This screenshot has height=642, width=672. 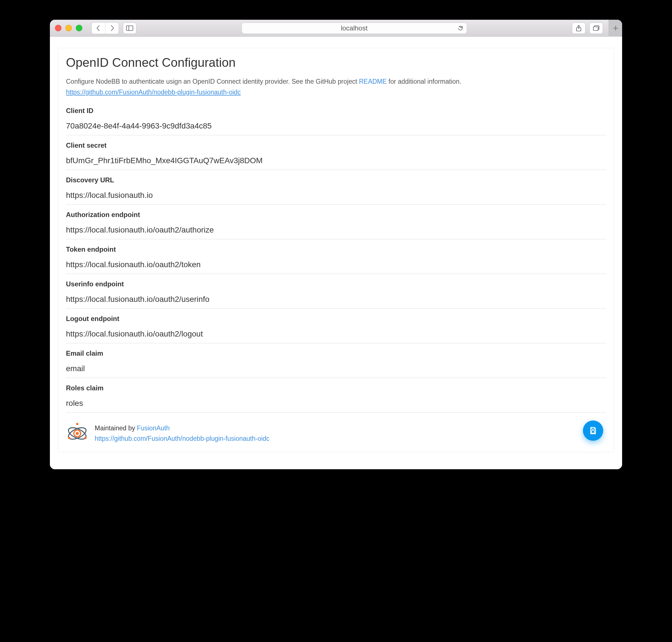 What do you see at coordinates (336, 249) in the screenshot?
I see `token-endpoint-label: Token endpoint` at bounding box center [336, 249].